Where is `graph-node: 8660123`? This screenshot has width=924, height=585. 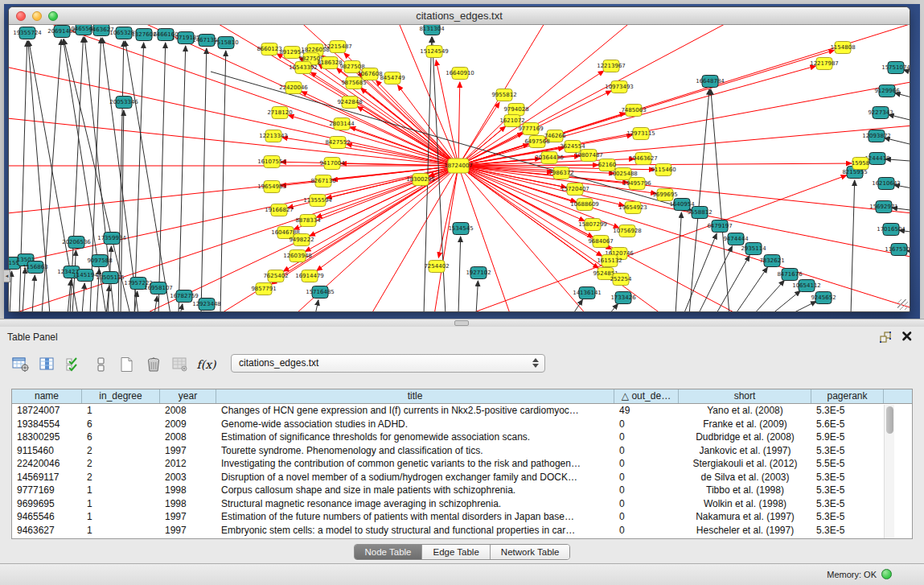 graph-node: 8660123 is located at coordinates (269, 50).